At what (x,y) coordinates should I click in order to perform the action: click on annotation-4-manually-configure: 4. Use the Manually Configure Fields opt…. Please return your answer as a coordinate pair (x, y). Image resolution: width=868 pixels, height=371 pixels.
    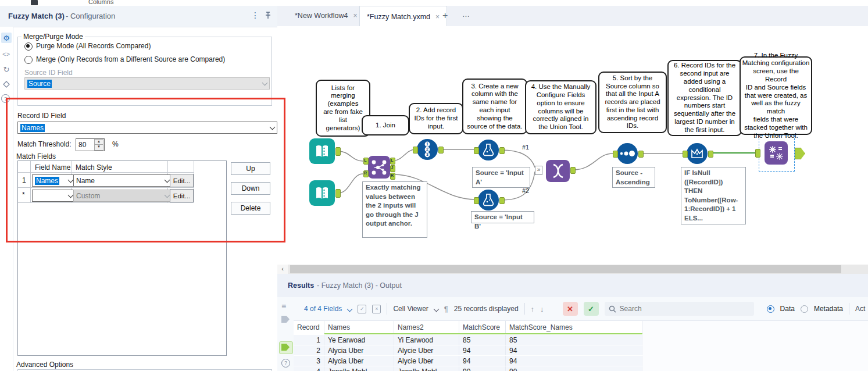
    Looking at the image, I should click on (560, 107).